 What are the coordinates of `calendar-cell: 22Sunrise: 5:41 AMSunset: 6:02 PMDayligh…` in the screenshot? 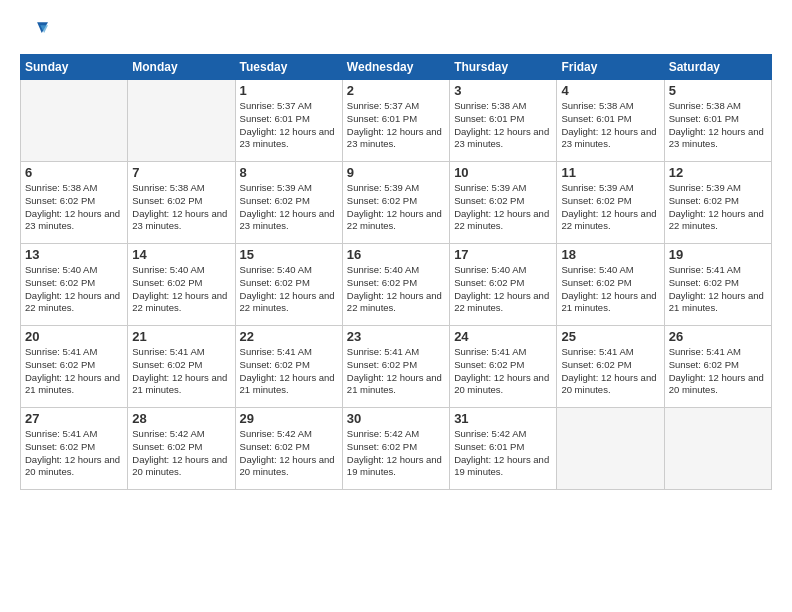 It's located at (288, 367).